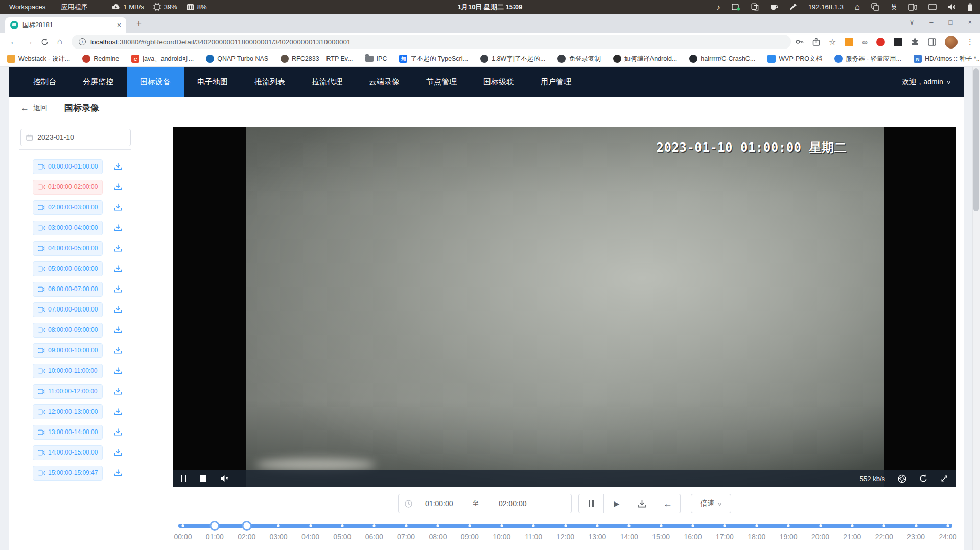  What do you see at coordinates (875, 7) in the screenshot?
I see `workspace-switcher-icon` at bounding box center [875, 7].